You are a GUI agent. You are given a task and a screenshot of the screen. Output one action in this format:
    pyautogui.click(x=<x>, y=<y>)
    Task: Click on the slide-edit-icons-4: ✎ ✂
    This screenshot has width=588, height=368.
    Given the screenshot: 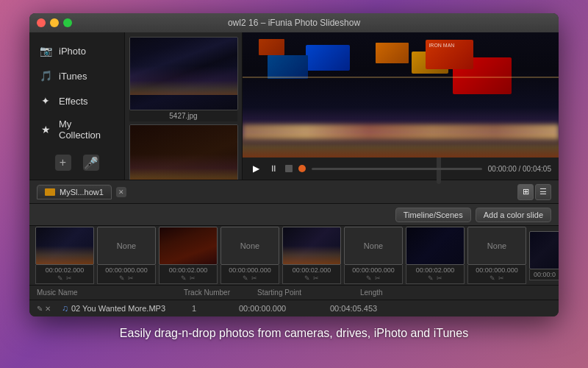 What is the action you would take?
    pyautogui.click(x=250, y=278)
    